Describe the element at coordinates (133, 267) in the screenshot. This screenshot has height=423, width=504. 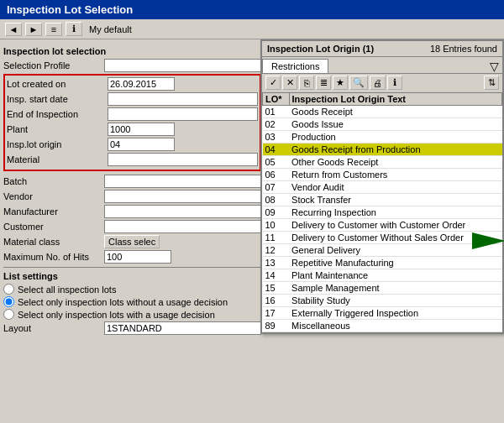
I see `divider` at that location.